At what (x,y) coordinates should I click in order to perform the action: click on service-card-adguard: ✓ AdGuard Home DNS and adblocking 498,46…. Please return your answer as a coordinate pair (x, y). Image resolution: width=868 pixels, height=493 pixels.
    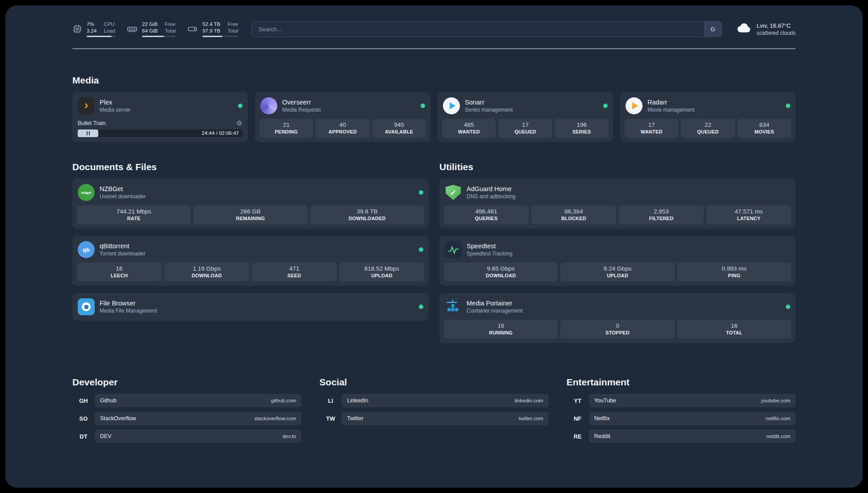
    Looking at the image, I should click on (618, 204).